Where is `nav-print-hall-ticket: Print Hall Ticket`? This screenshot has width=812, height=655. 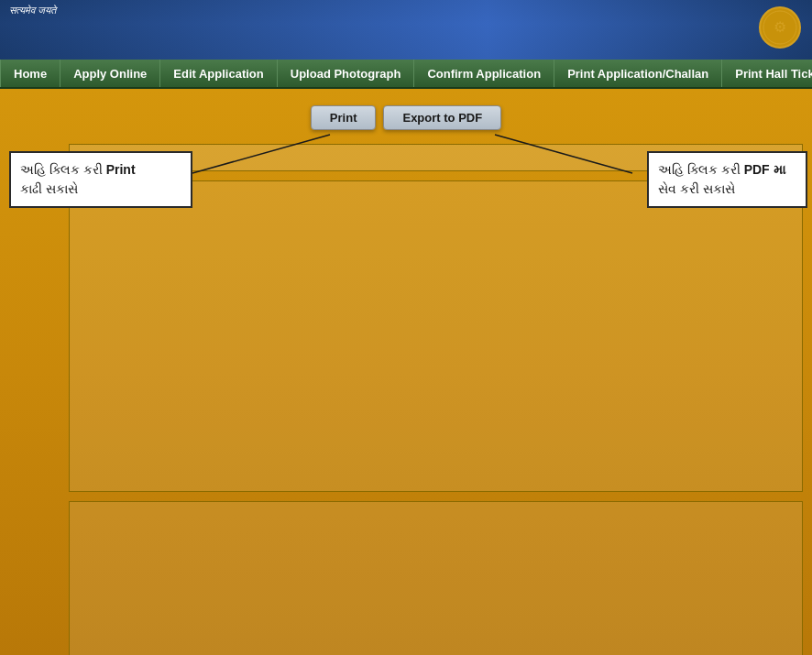 nav-print-hall-ticket: Print Hall Ticket is located at coordinates (767, 73).